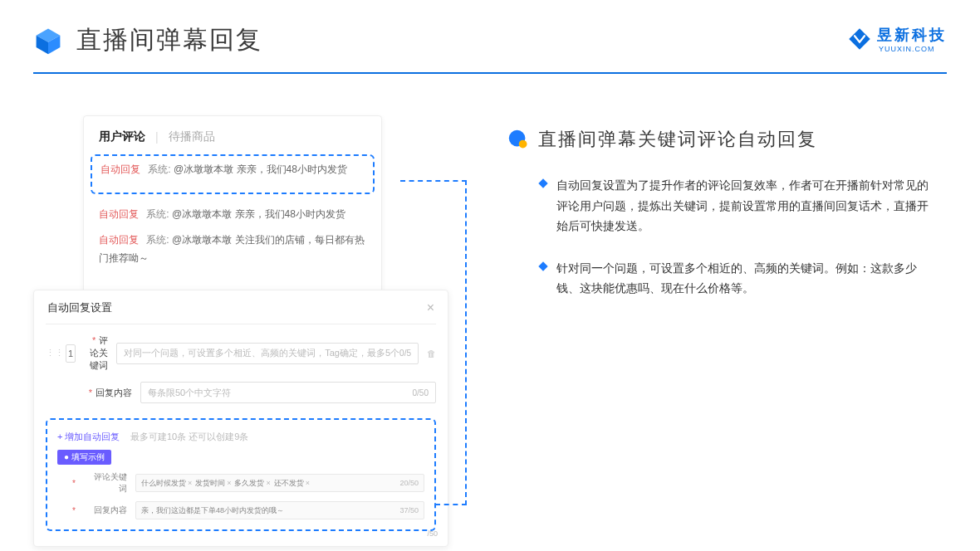 The image size is (980, 551). What do you see at coordinates (233, 174) in the screenshot?
I see `highlighted-comment: 自动回复 系统: @冰墩墩本墩 亲亲，我们48小时内发货` at bounding box center [233, 174].